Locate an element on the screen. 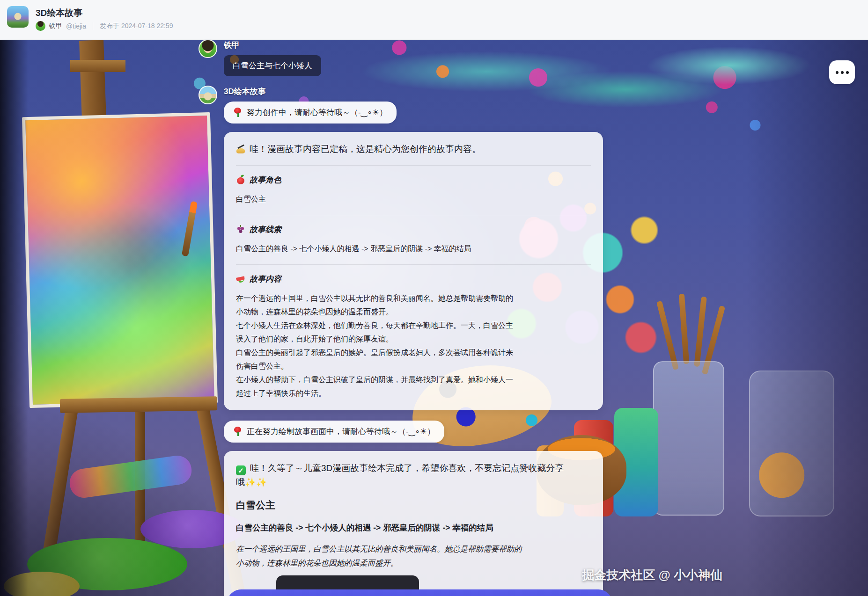 This screenshot has width=868, height=596. result-story-excerpt: 在一个遥远的王国里，白雪公主以其无比的善良和美丽闻名。她总是帮助需要帮助的 小动… is located at coordinates (413, 556).